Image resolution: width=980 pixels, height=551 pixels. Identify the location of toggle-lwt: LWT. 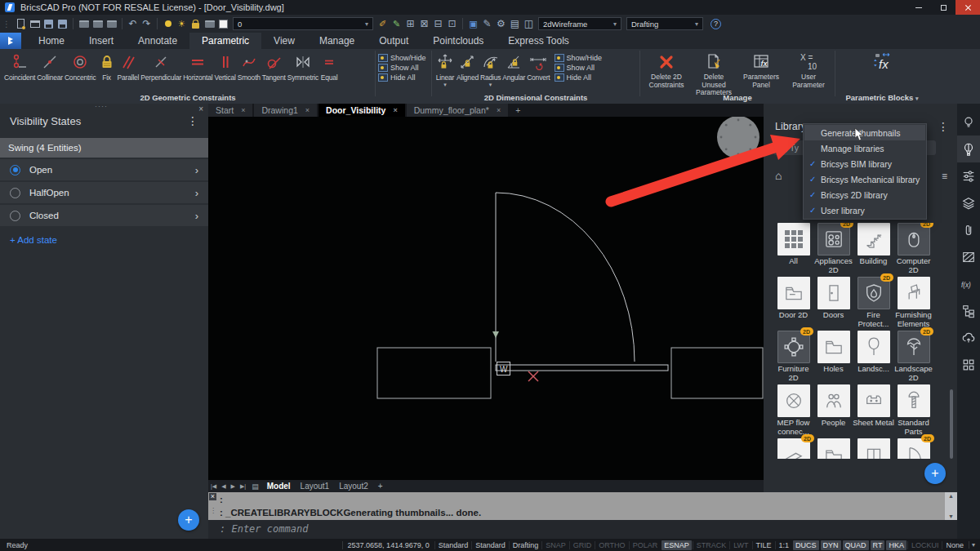
(740, 545).